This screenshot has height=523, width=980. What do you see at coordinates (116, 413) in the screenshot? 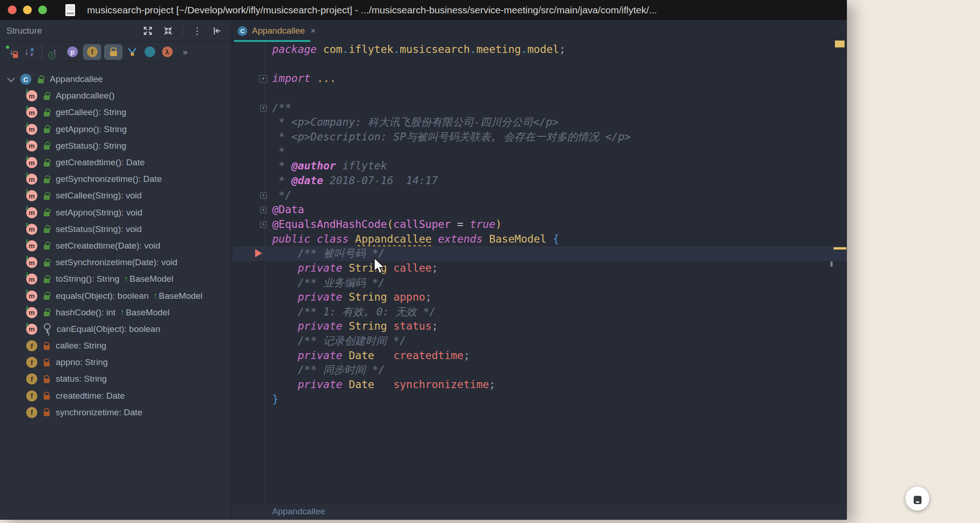
I see `tree-item: fsynchronizetime: Date` at bounding box center [116, 413].